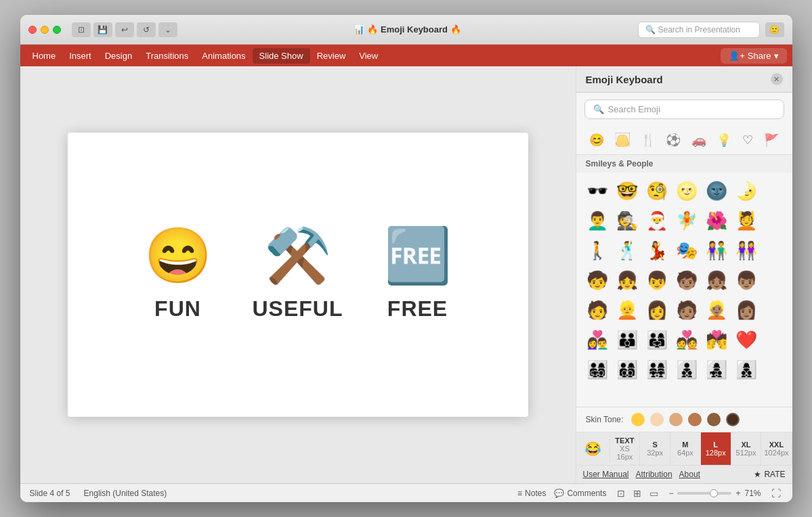 Image resolution: width=812 pixels, height=517 pixels. I want to click on emoji-cell: 🧒🏽, so click(687, 280).